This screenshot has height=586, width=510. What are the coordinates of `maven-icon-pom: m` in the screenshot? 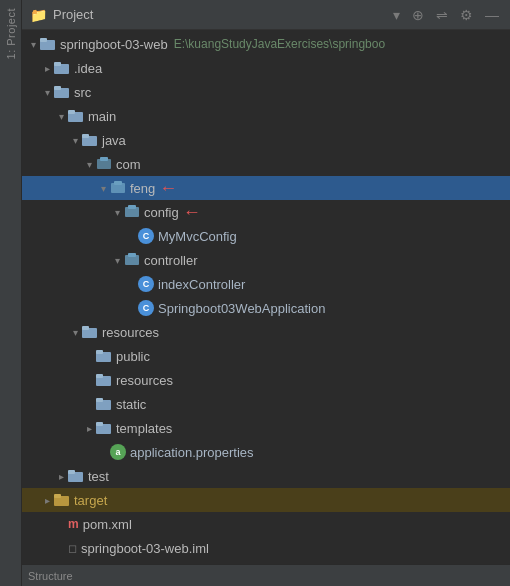 It's located at (74, 524).